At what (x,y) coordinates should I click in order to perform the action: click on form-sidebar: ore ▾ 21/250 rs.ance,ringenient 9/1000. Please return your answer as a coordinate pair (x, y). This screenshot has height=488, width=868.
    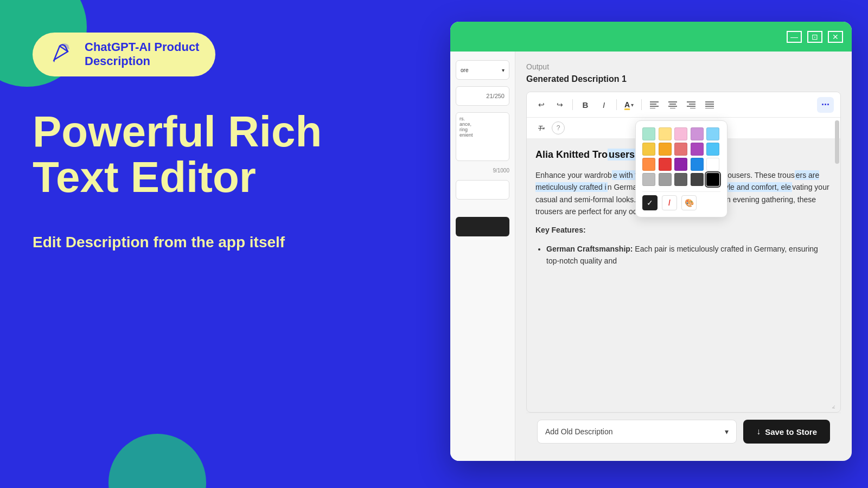
    Looking at the image, I should click on (483, 256).